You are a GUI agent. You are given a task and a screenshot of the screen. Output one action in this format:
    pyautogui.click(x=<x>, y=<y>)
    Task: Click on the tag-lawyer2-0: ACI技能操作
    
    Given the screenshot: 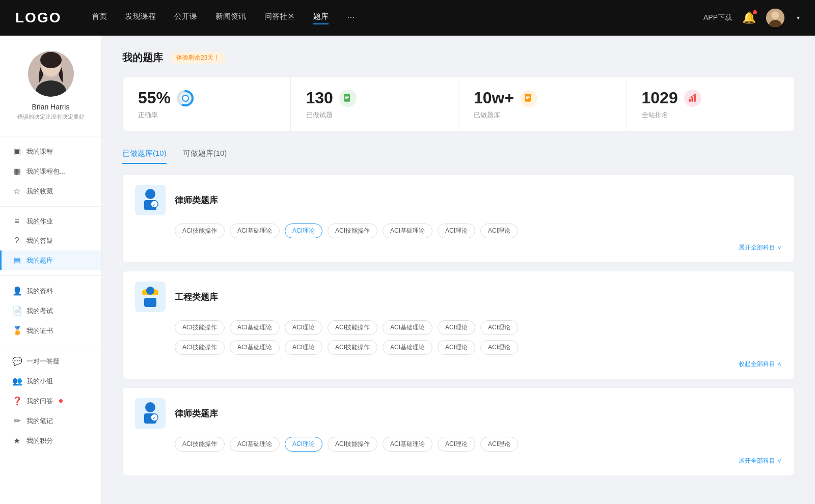 What is the action you would take?
    pyautogui.click(x=200, y=444)
    